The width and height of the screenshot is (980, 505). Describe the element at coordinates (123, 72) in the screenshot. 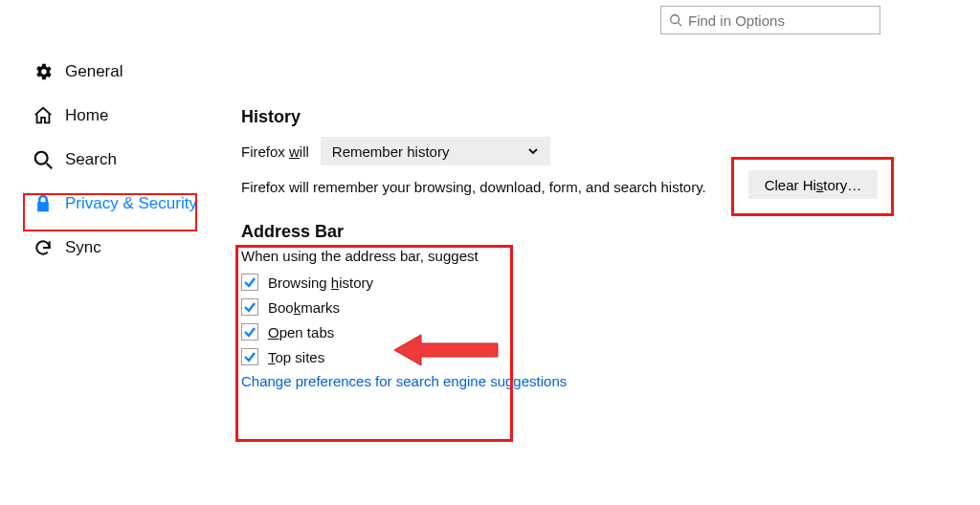

I see `sidebar-item-general: General` at that location.